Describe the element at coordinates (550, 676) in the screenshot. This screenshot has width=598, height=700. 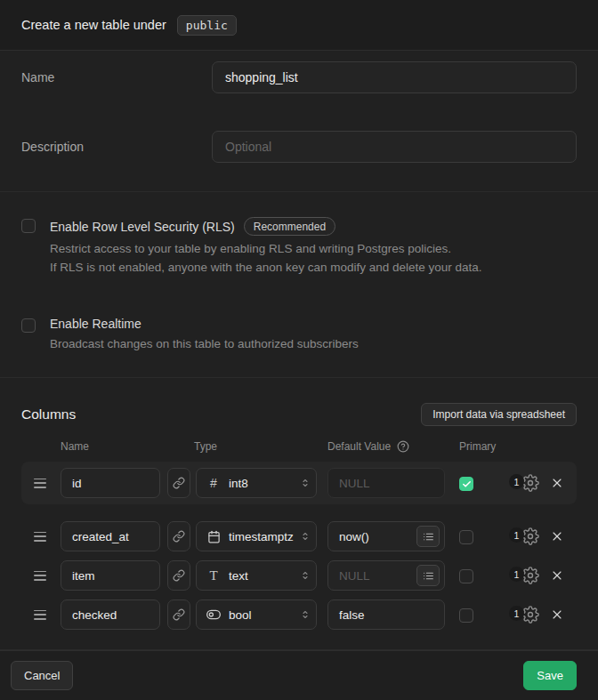
I see `save-button: Save` at that location.